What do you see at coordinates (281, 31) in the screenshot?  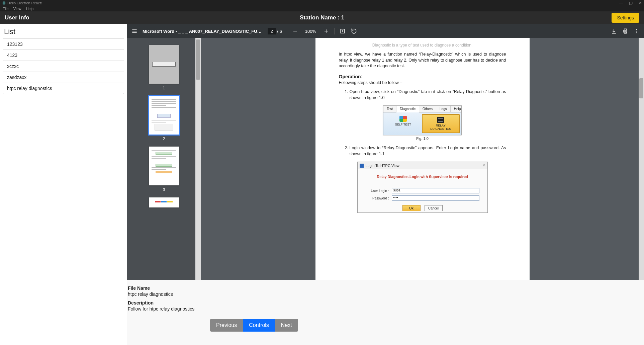 I see `page-total: 6` at bounding box center [281, 31].